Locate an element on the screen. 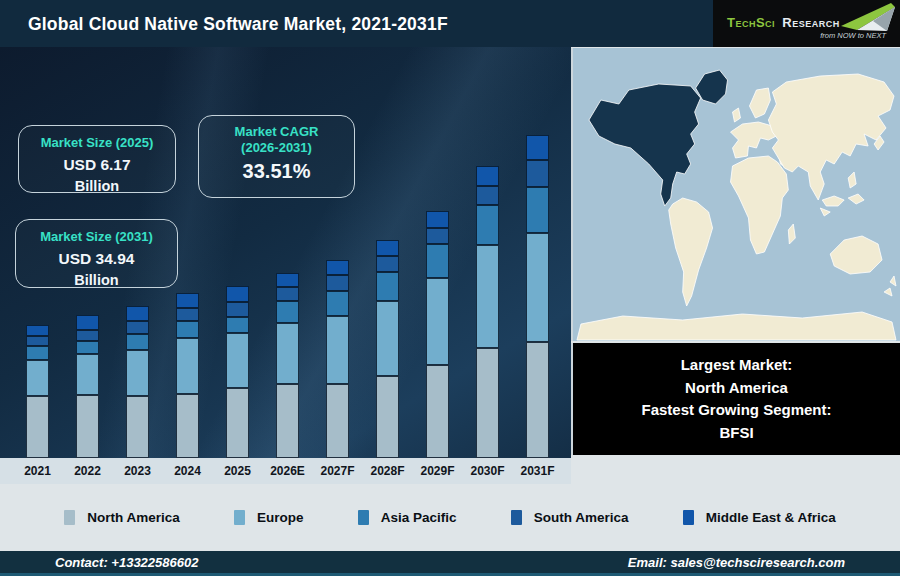  brand-wordmark: TechSci Research is located at coordinates (784, 22).